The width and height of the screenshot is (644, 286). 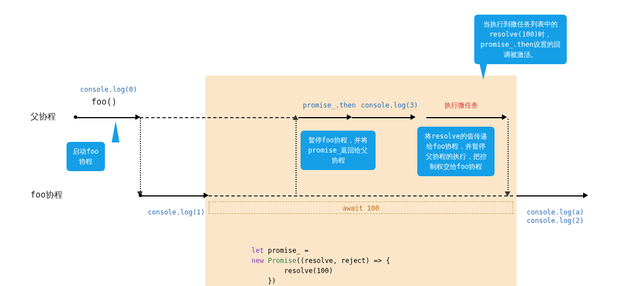 What do you see at coordinates (173, 196) in the screenshot?
I see `arrow-foo-seg1` at bounding box center [173, 196].